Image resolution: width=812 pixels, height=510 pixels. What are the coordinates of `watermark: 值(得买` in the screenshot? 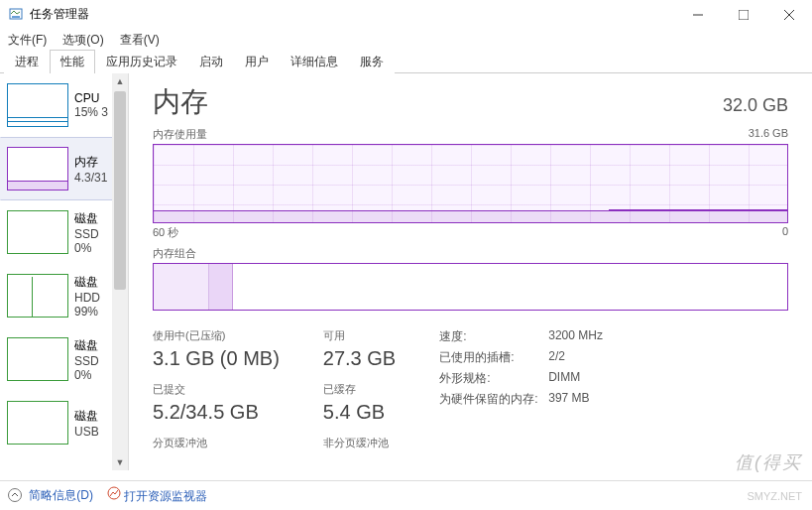 It's located at (768, 462).